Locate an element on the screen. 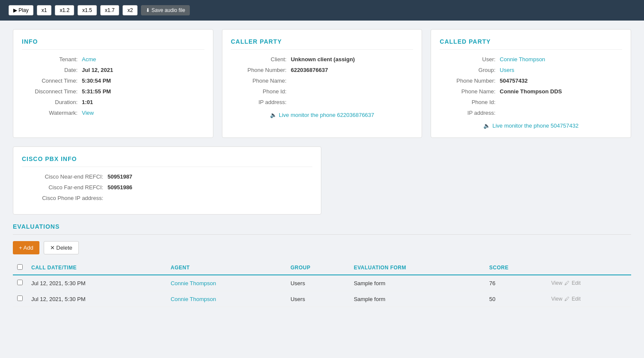 The image size is (644, 358). info-connect-value: 5:30:54 PM is located at coordinates (96, 81).